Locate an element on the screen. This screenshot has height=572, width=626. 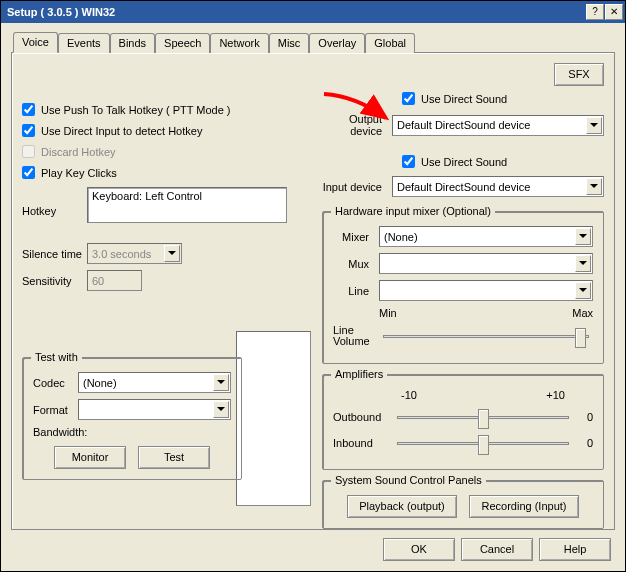
sensitivity-label: Sensitivity is located at coordinates (54, 281).